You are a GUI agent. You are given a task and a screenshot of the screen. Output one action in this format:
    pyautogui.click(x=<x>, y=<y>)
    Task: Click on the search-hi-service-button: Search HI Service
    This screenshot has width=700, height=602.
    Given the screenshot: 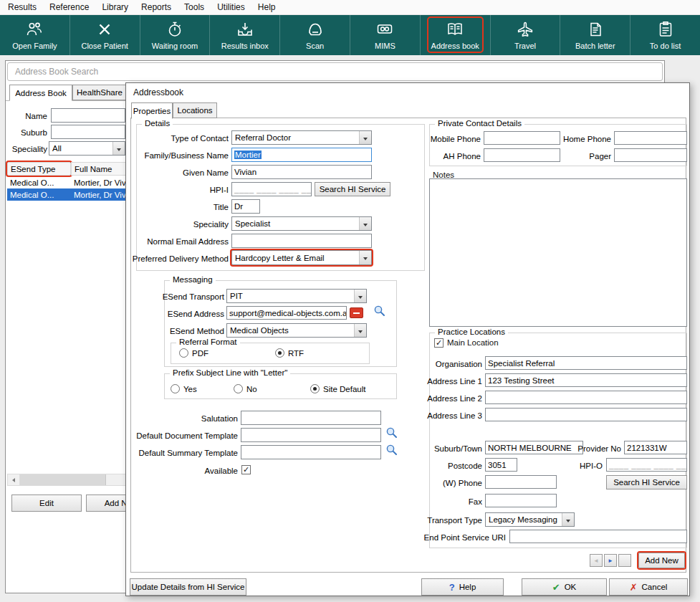 What is the action you would take?
    pyautogui.click(x=353, y=189)
    